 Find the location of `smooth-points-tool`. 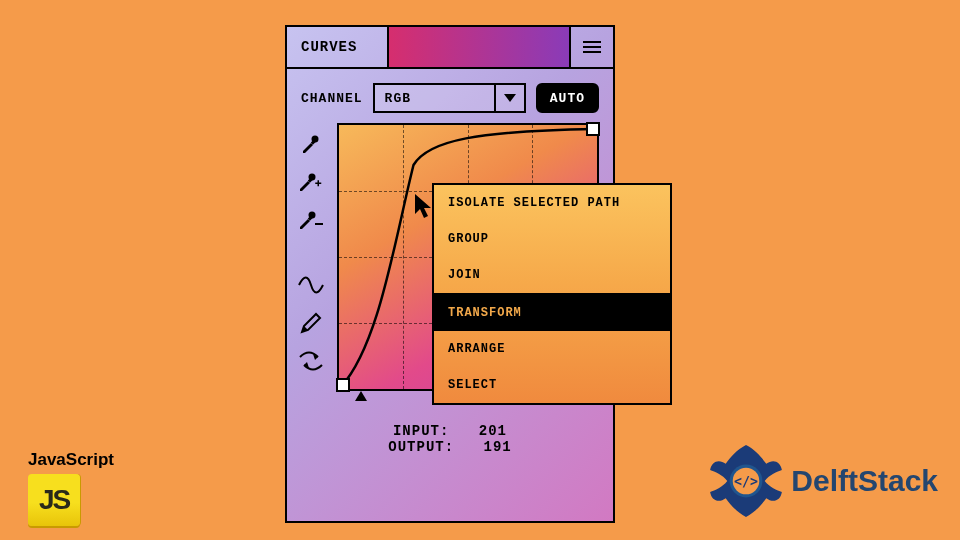

smooth-points-tool is located at coordinates (311, 361).